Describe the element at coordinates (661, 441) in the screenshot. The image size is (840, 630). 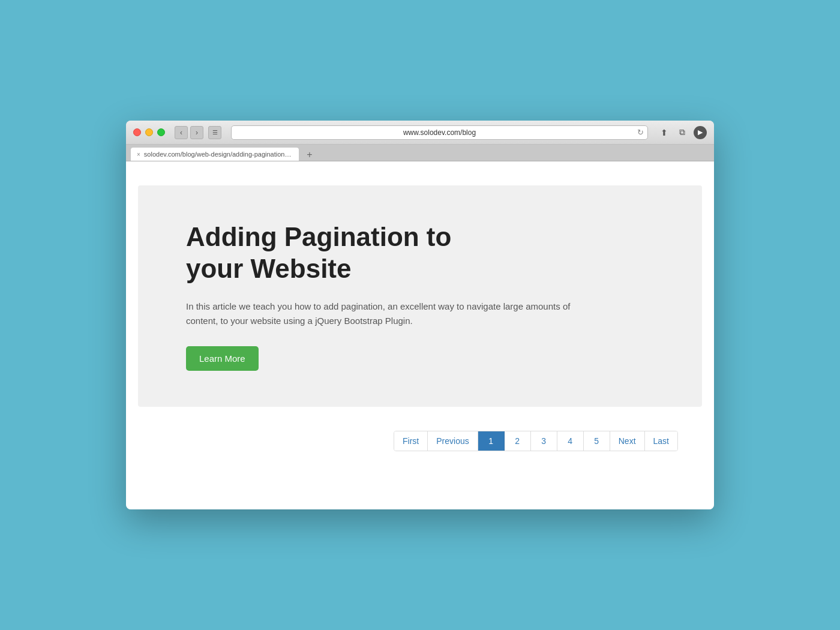
I see `last-page-button: Last` at that location.